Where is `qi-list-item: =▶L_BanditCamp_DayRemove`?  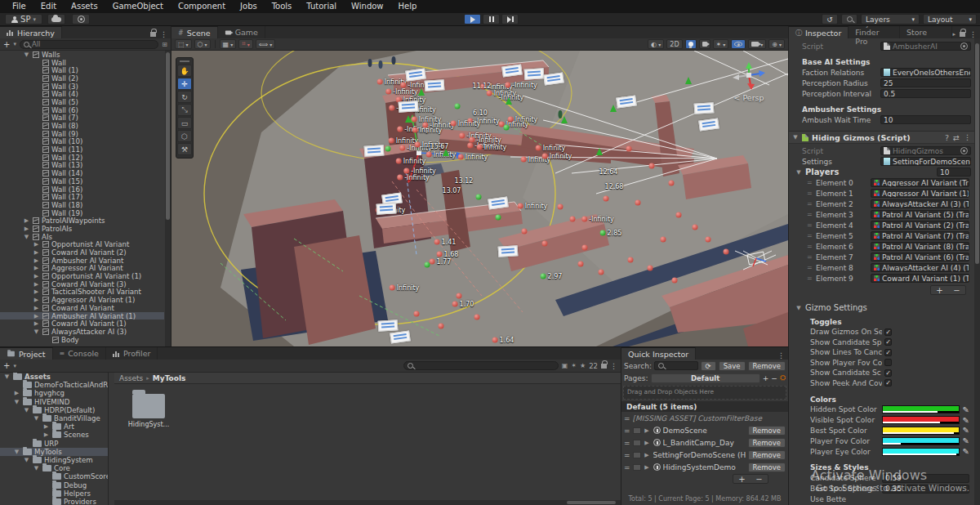 qi-list-item: =▶L_BanditCamp_DayRemove is located at coordinates (705, 443).